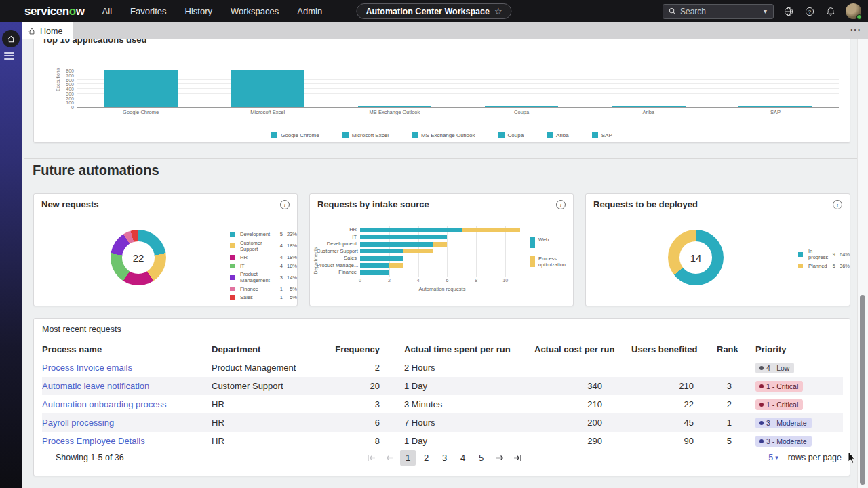 The width and height of the screenshot is (868, 488). Describe the element at coordinates (80, 11) in the screenshot. I see `logo-text-2: w` at that location.